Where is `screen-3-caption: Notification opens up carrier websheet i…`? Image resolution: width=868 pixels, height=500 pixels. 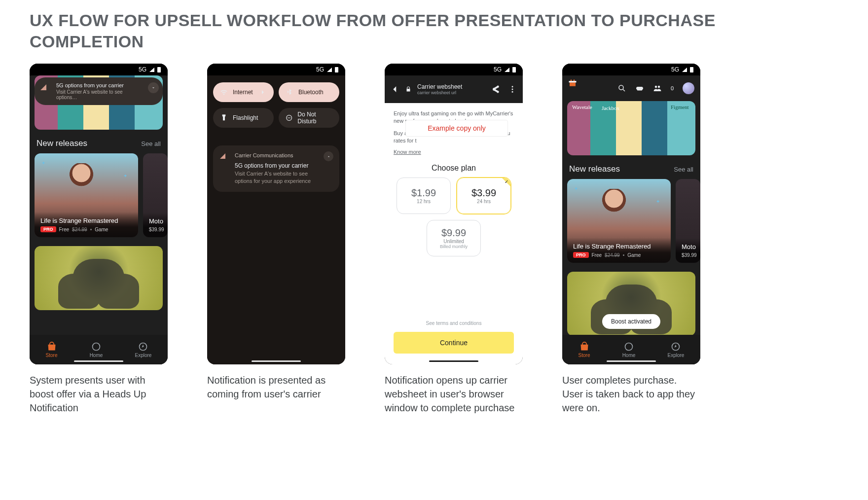
screen-3-caption: Notification opens up carrier websheet i… is located at coordinates (454, 394).